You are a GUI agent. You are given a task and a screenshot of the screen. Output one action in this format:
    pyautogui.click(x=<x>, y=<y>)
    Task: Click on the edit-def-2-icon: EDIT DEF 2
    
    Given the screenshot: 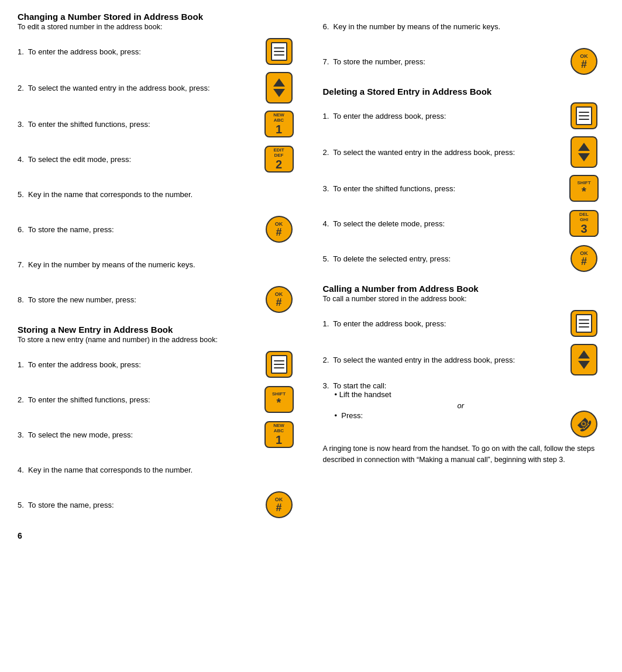 What is the action you would take?
    pyautogui.click(x=279, y=159)
    